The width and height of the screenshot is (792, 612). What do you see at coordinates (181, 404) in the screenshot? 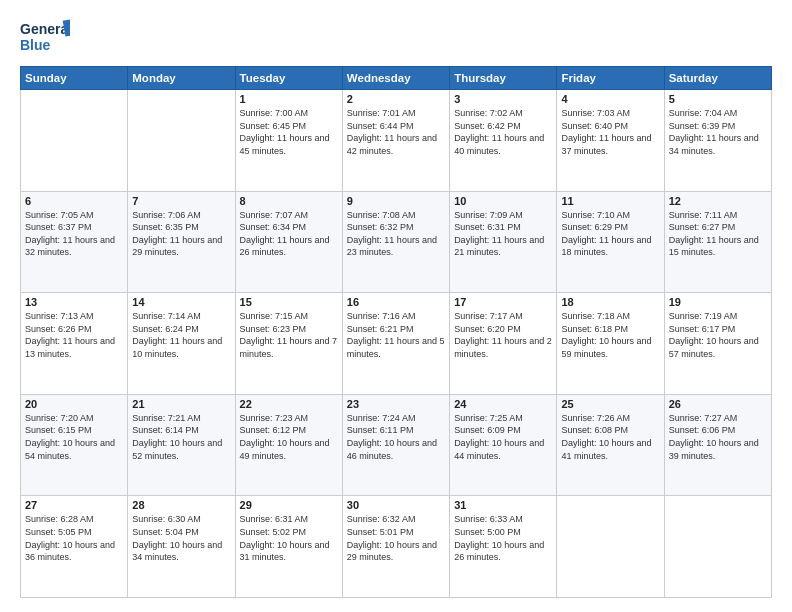
I see `day-number: 21` at bounding box center [181, 404].